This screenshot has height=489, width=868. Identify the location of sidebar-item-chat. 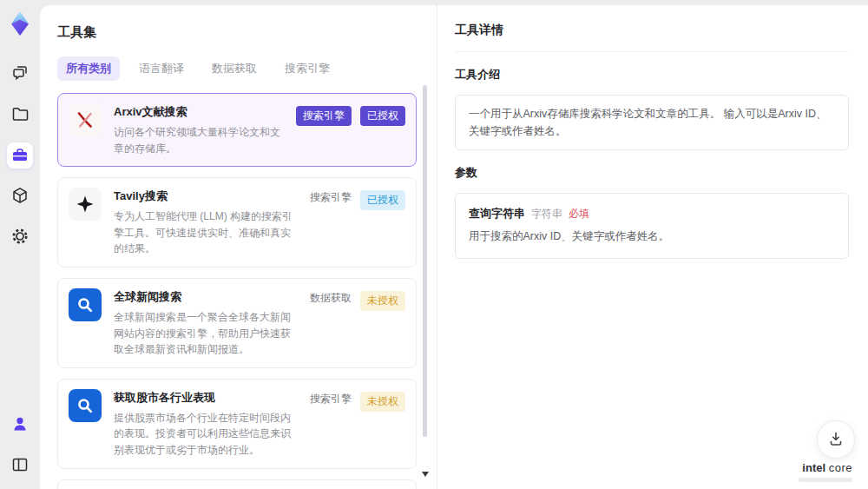
(20, 74).